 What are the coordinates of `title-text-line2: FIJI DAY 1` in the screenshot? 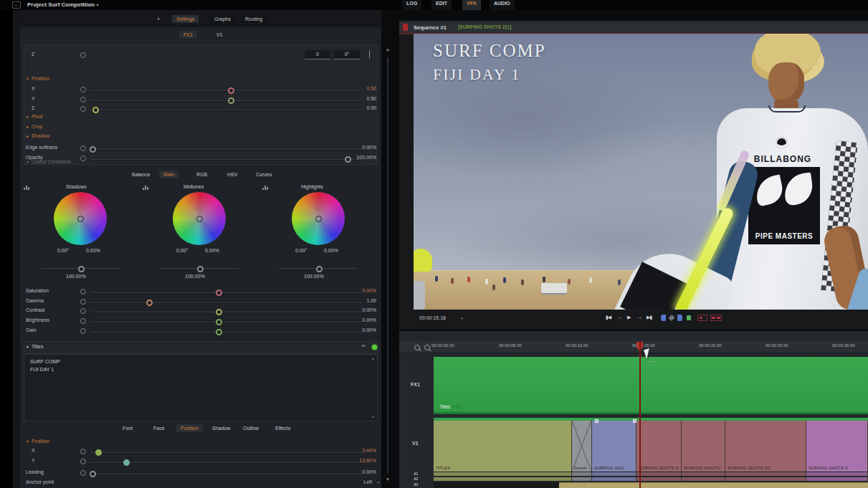 It's located at (45, 370).